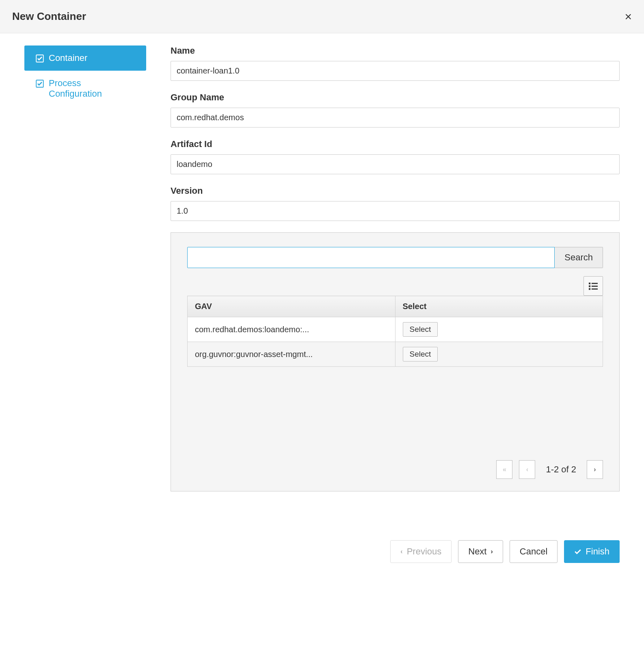 Image resolution: width=644 pixels, height=645 pixels. What do you see at coordinates (395, 118) in the screenshot?
I see `group-name-input` at bounding box center [395, 118].